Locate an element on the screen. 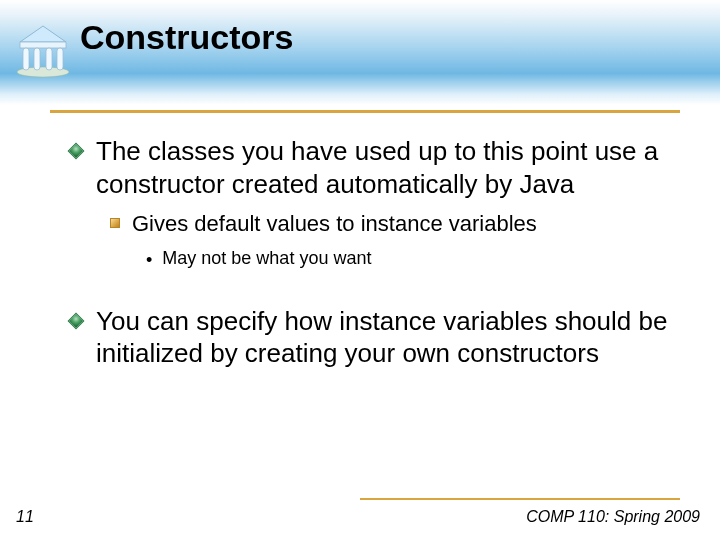  footer-underline is located at coordinates (520, 499).